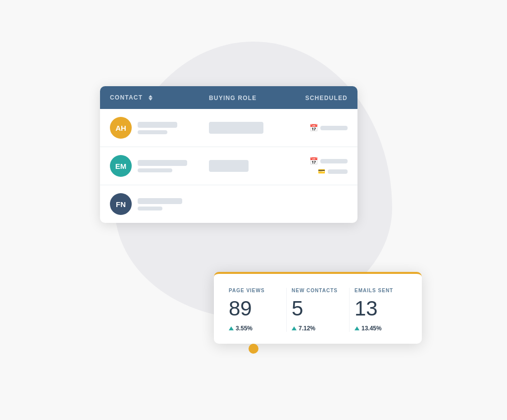 This screenshot has height=420, width=507. What do you see at coordinates (151, 98) in the screenshot?
I see `sort-icon` at bounding box center [151, 98].